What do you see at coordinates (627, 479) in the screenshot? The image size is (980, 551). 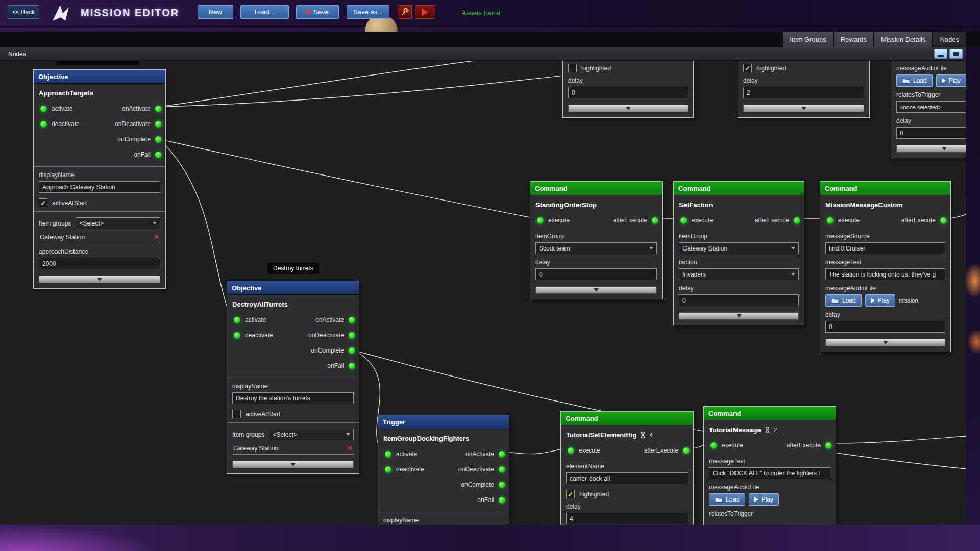 I see `element-name-input: carrier-dock-all` at bounding box center [627, 479].